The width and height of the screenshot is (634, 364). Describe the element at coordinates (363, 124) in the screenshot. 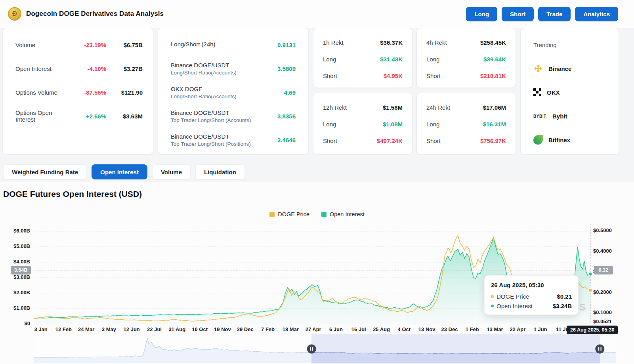

I see `rekt-card-12h: 12h Rekt$1.58M Long$1.08M Short$497.24K` at that location.